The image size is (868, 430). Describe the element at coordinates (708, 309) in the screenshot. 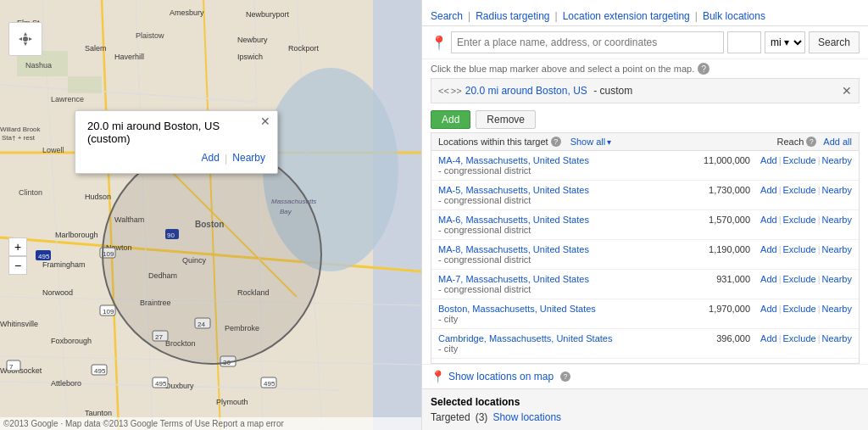

I see `row-reach: 1,970,000` at that location.